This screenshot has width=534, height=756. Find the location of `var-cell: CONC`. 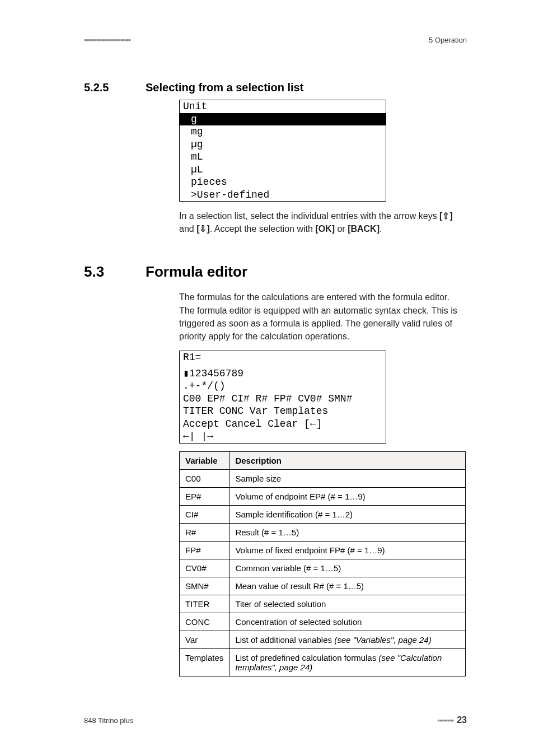

var-cell: CONC is located at coordinates (205, 622).